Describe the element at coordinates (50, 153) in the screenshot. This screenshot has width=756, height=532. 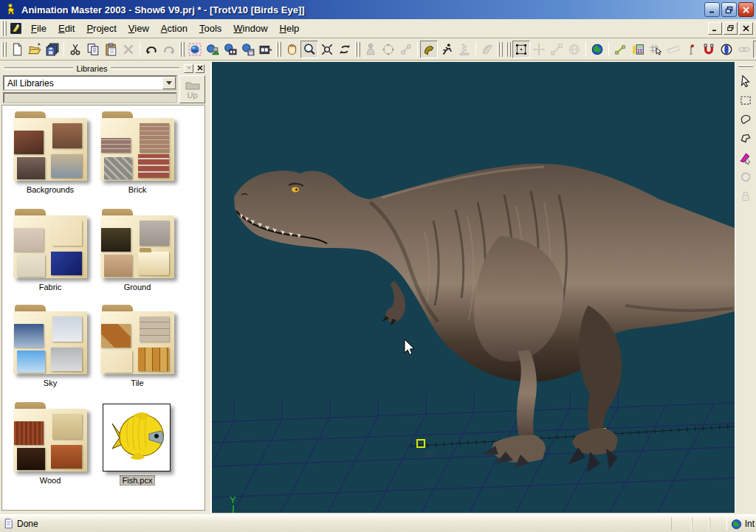
I see `library-item-backgrounds: Backgrounds` at that location.